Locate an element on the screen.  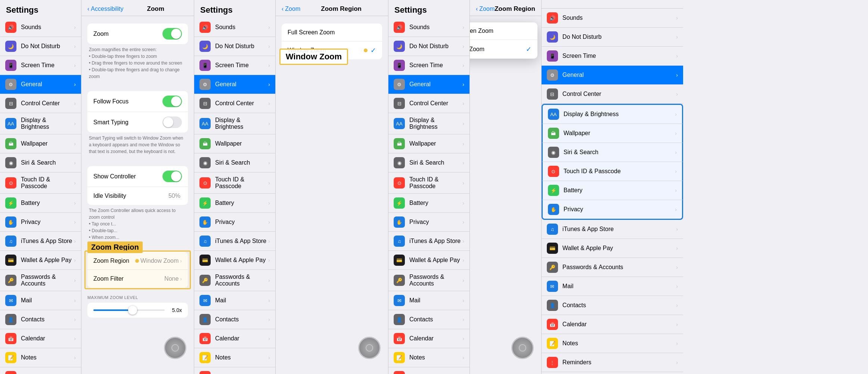
overlay-item-wallpaper: 🏔Wallpaper› is located at coordinates (613, 134).